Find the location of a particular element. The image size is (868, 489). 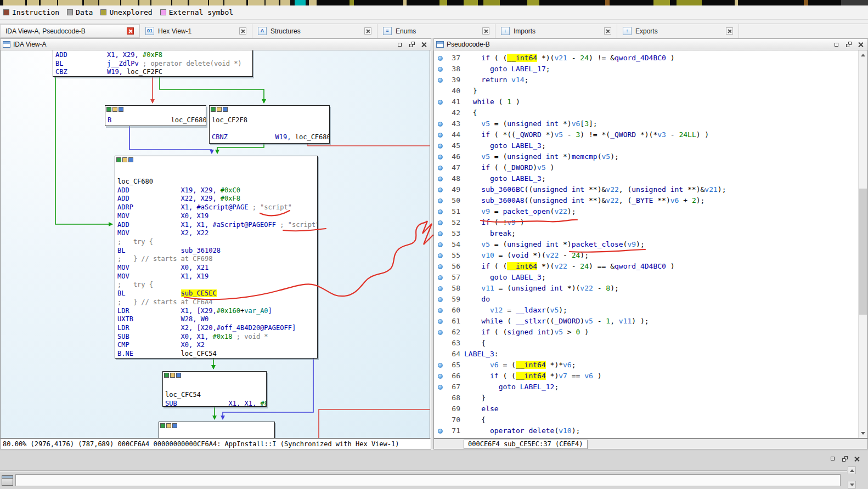

pseudocode-line: 37 if ( (__int64 *)(v21 - 24) != &qword_… is located at coordinates (646, 58).